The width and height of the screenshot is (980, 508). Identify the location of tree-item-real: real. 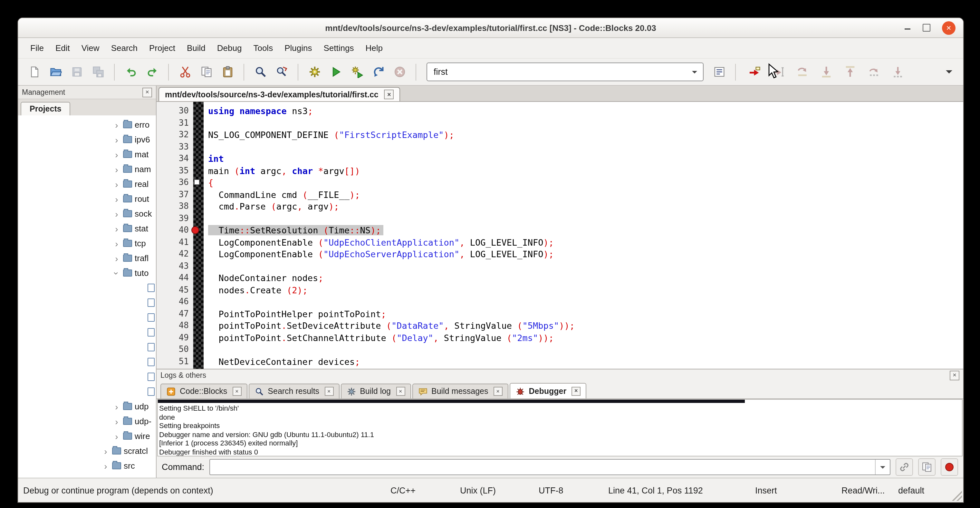
(87, 184).